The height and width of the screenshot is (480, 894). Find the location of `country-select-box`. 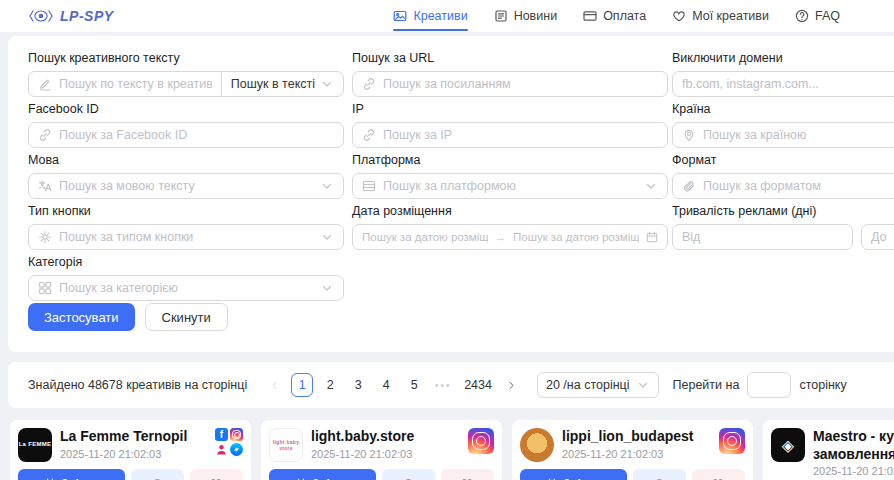

country-select-box is located at coordinates (783, 135).